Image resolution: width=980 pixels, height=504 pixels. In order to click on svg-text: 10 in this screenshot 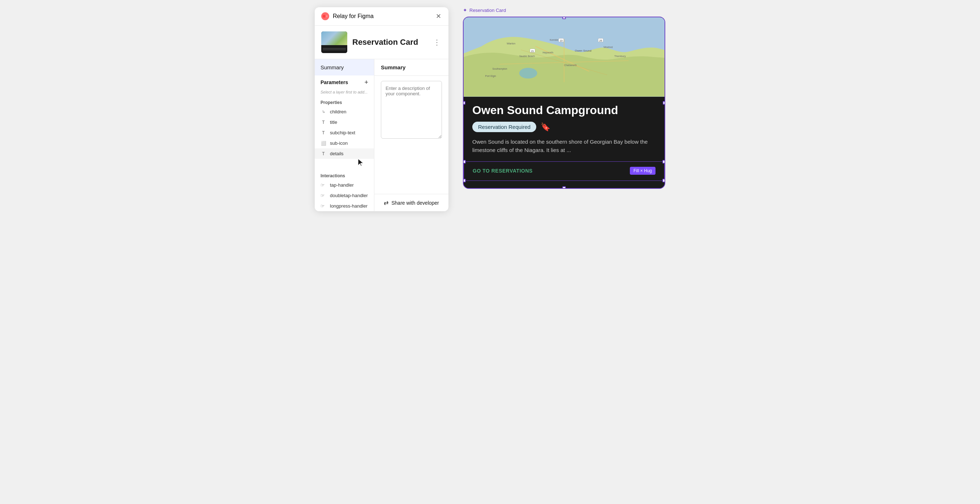, I will do `click(561, 41)`.